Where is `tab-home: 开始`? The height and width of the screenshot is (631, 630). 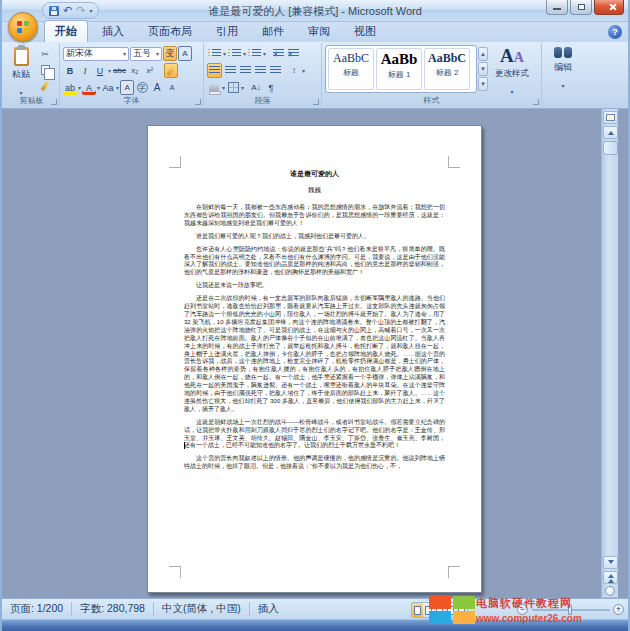 tab-home: 开始 is located at coordinates (66, 31).